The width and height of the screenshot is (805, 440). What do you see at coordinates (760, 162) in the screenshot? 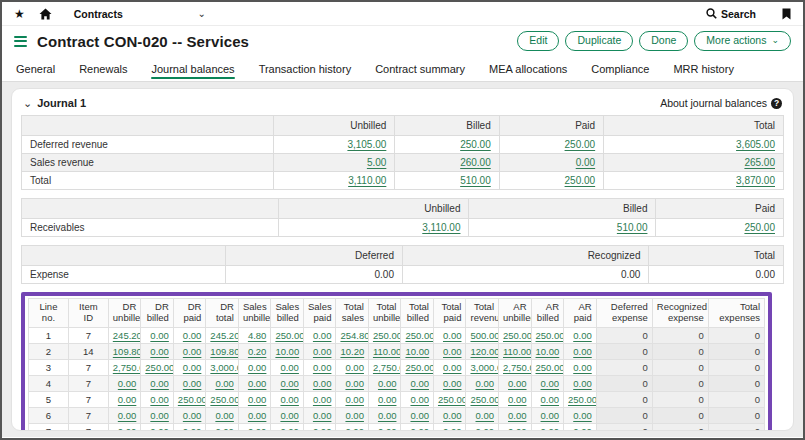
I see `amount-link: 265.00` at bounding box center [760, 162].